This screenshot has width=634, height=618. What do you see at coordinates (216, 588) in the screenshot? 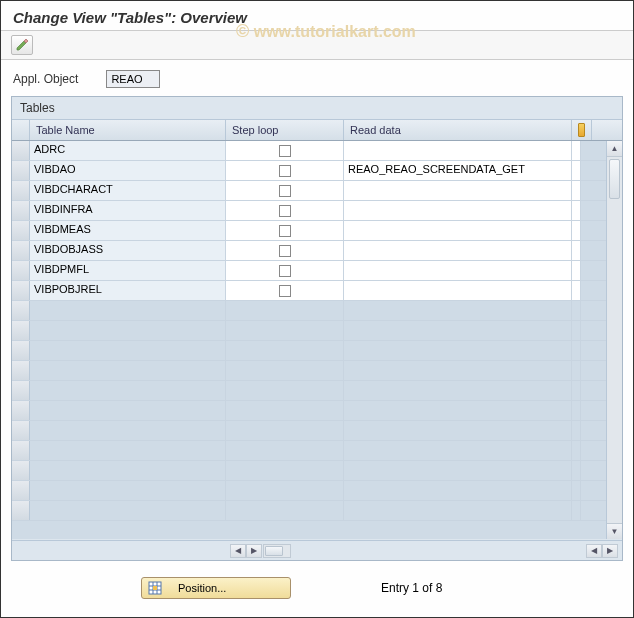
I see `position-button: Position...` at bounding box center [216, 588].